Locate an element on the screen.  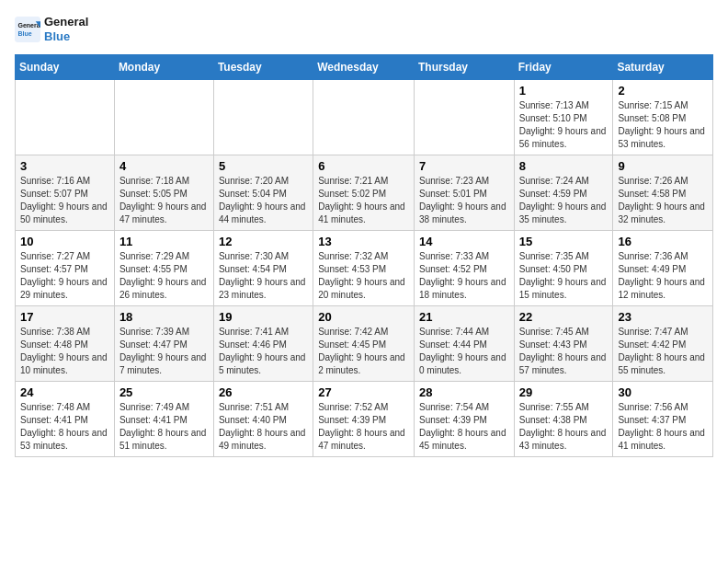
weekday-header: Wednesday is located at coordinates (364, 68).